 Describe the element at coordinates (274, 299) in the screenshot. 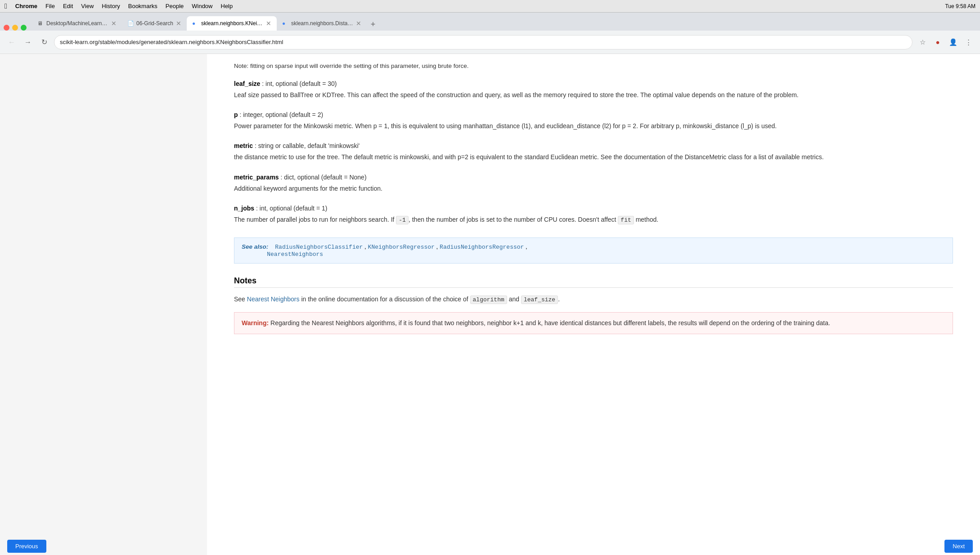

I see `nearest-neighbors-link: Nearest Neighbors` at that location.